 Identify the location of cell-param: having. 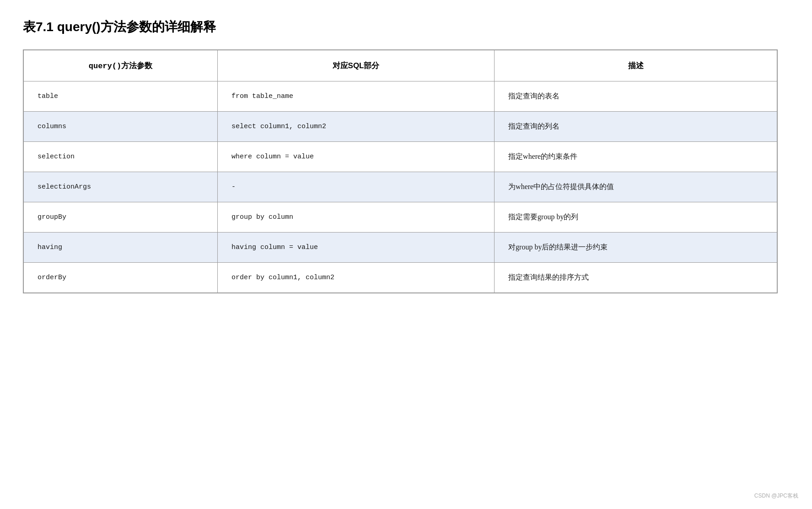
(121, 248).